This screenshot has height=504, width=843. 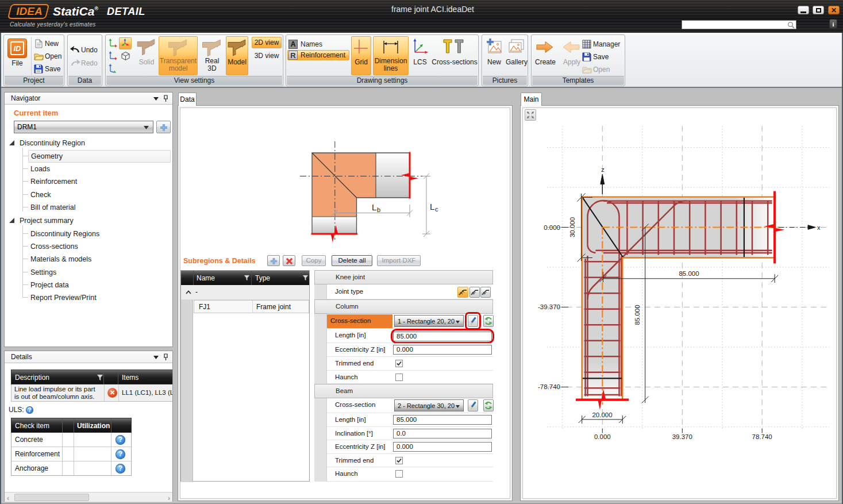 What do you see at coordinates (379, 210) in the screenshot?
I see `svg-text: b` at bounding box center [379, 210].